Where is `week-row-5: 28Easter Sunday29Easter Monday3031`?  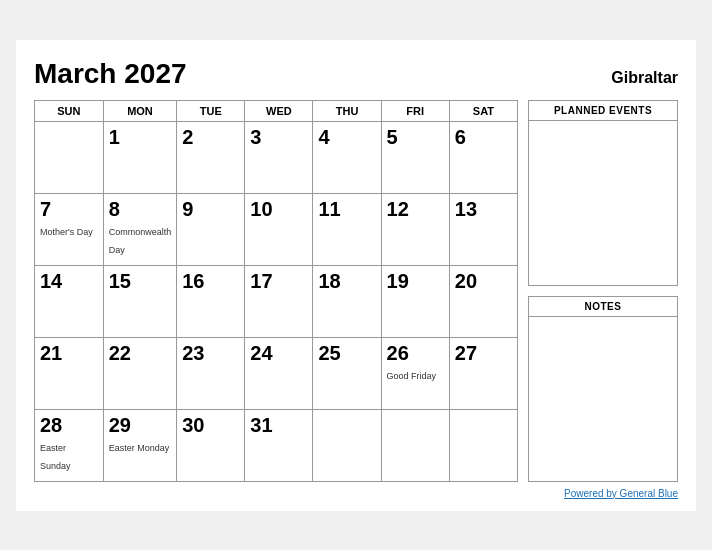
week-row-5: 28Easter Sunday29Easter Monday3031 is located at coordinates (276, 445).